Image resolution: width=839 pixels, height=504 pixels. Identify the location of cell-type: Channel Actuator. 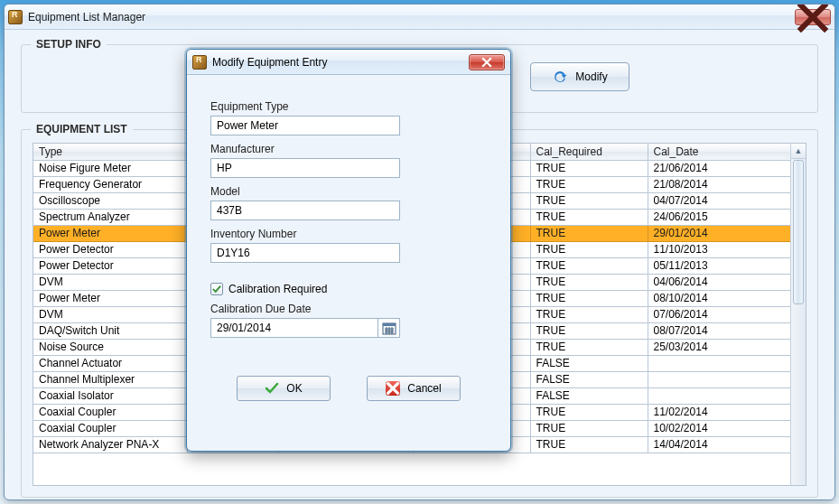
(110, 363).